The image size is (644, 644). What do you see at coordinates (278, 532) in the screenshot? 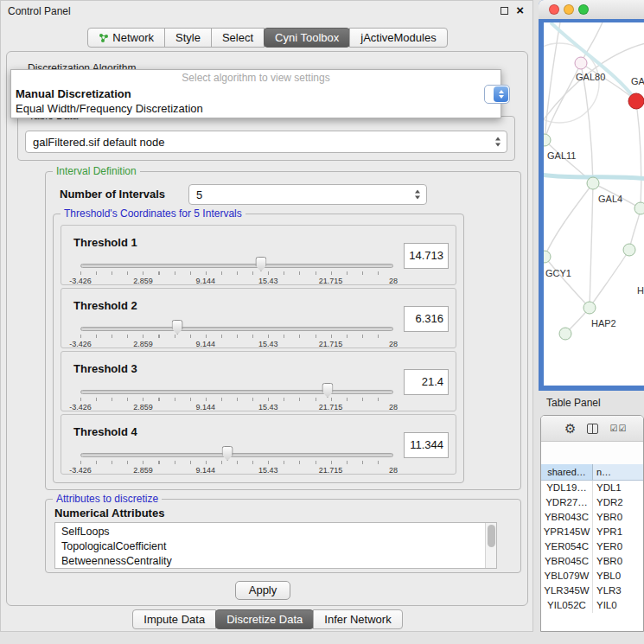
I see `list-item: SelfLoops` at bounding box center [278, 532].